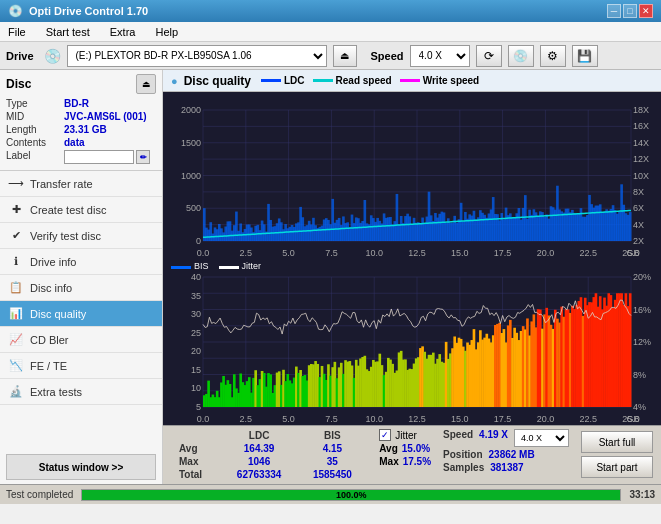 The width and height of the screenshot is (661, 524). I want to click on menu-start-test: Start test, so click(68, 32).